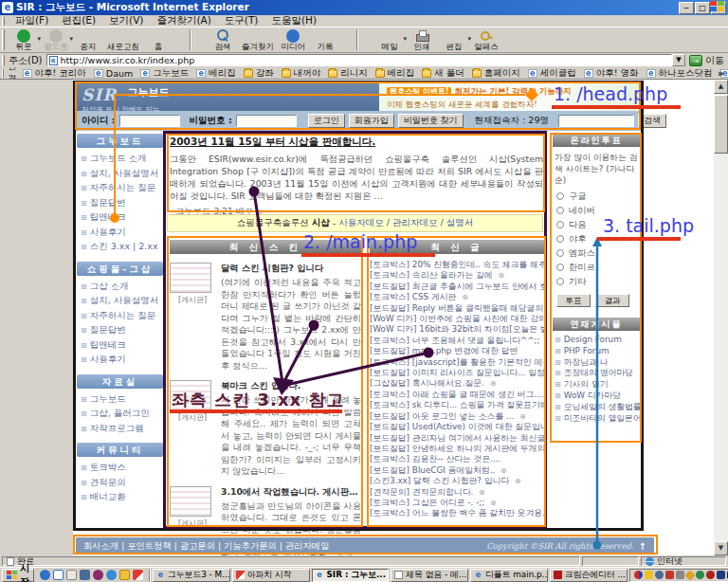  Describe the element at coordinates (351, 575) in the screenshot. I see `taskbar-task-button: SIR : 그누보...` at that location.